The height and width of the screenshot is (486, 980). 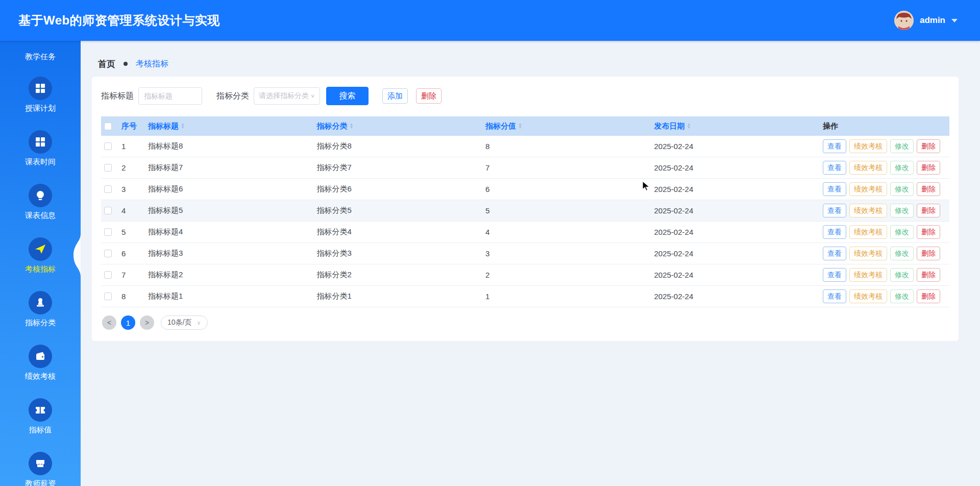 What do you see at coordinates (40, 303) in the screenshot?
I see `stamp-icon` at bounding box center [40, 303].